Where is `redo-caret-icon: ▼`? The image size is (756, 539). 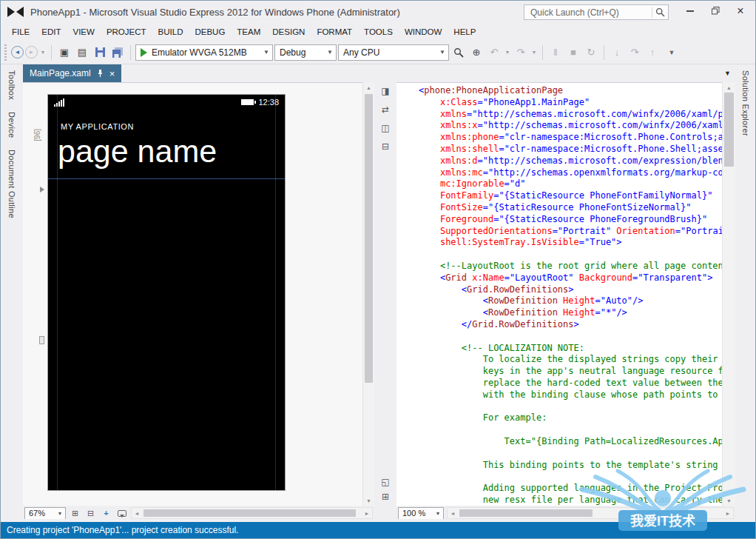 redo-caret-icon: ▼ is located at coordinates (534, 53).